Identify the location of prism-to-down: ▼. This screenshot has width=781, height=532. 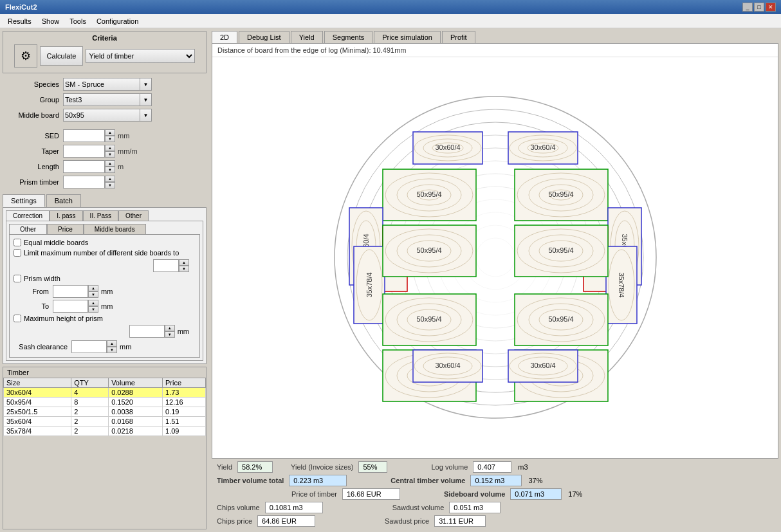
(93, 309).